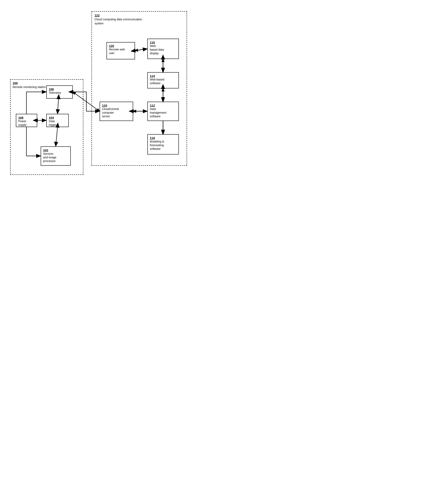 The height and width of the screenshot is (481, 448). What do you see at coordinates (29, 85) in the screenshot?
I see `label-100: 100 Remote monitoring station` at bounding box center [29, 85].